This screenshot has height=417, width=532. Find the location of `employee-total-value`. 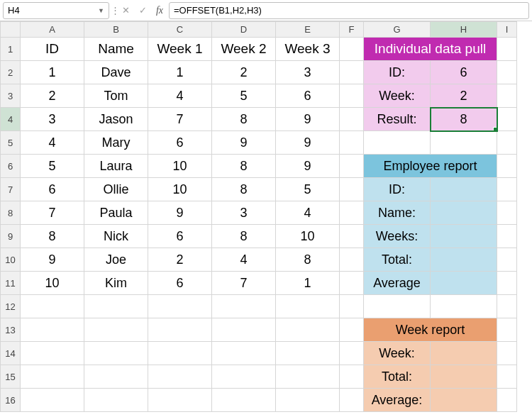

employee-total-value is located at coordinates (464, 260).